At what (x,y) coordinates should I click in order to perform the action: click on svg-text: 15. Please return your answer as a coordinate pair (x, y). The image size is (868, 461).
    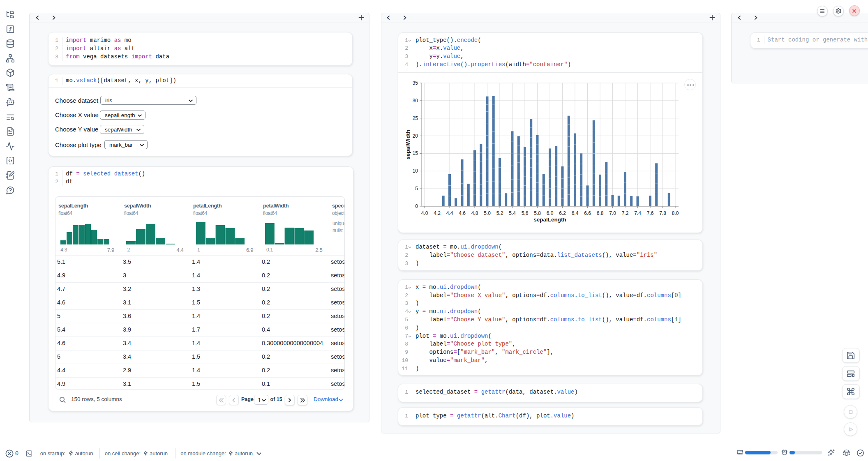
    Looking at the image, I should click on (416, 153).